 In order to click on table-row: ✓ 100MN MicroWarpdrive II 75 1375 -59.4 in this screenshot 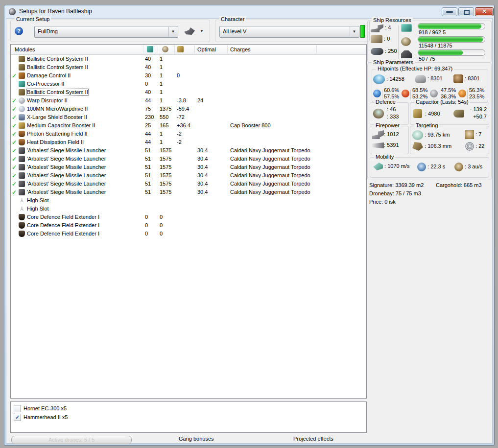, I will do `click(189, 109)`.